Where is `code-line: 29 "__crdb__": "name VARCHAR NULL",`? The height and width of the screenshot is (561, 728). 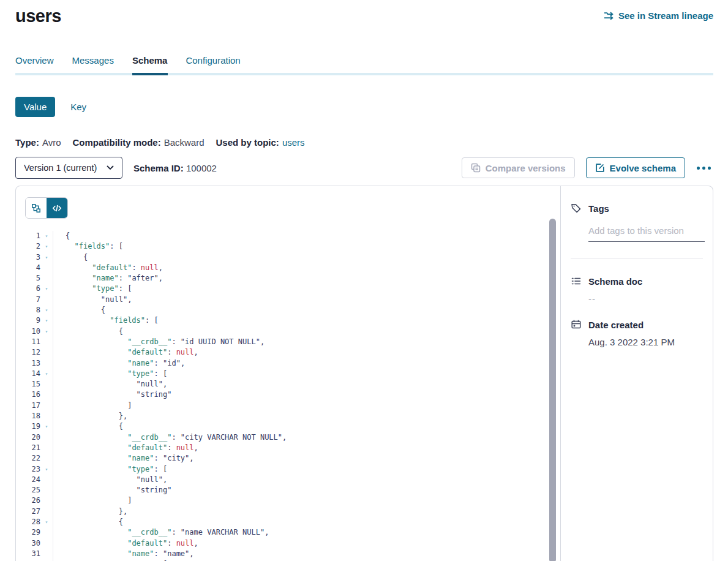 code-line: 29 "__crdb__": "name VARCHAR NULL", is located at coordinates (288, 533).